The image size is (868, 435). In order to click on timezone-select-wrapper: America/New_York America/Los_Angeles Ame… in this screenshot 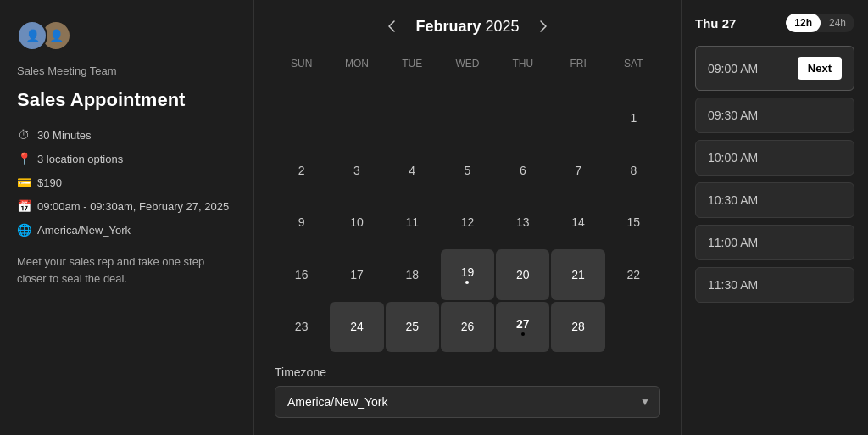, I will do `click(468, 402)`.